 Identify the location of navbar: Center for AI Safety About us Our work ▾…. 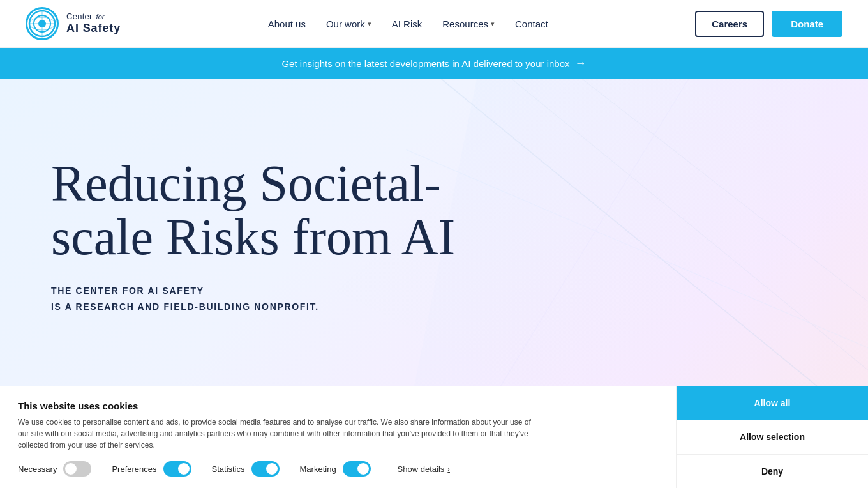
(434, 24).